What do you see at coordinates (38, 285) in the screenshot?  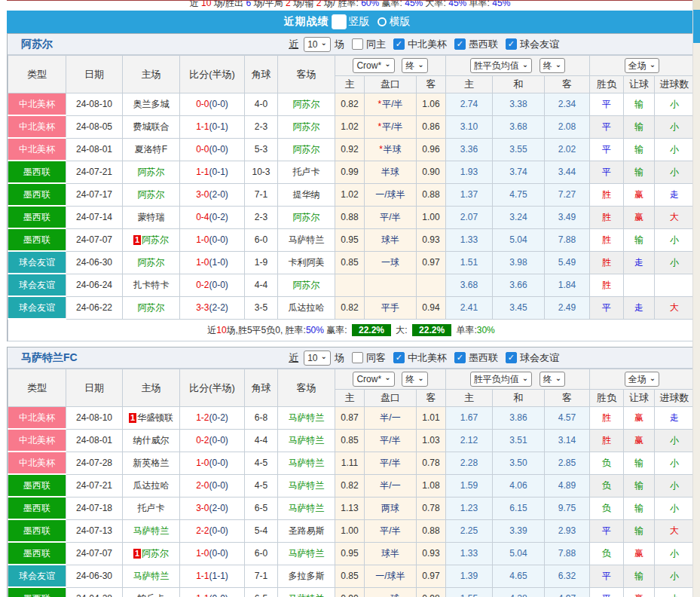 I see `league-badge: 球会友谊` at bounding box center [38, 285].